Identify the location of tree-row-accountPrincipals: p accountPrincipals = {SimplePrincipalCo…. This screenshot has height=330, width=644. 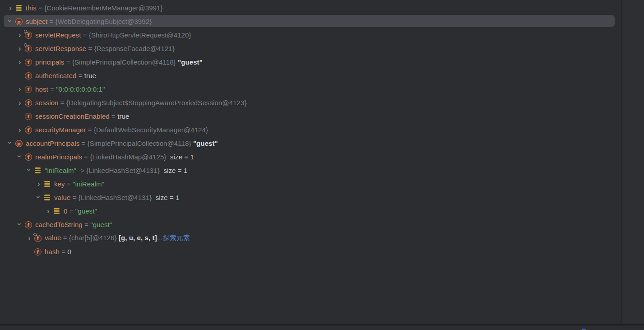
(311, 143).